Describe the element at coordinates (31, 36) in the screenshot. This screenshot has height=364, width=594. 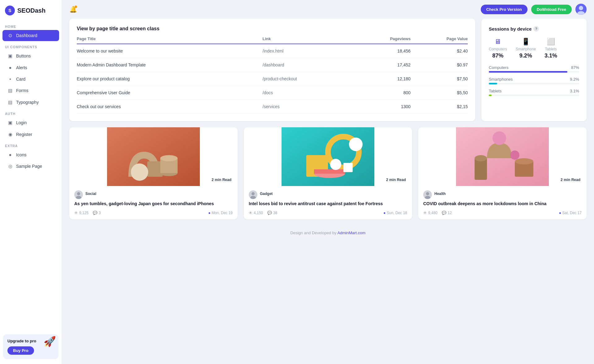
I see `sidebar-item-dashboard: ⊙ Dashboard` at that location.